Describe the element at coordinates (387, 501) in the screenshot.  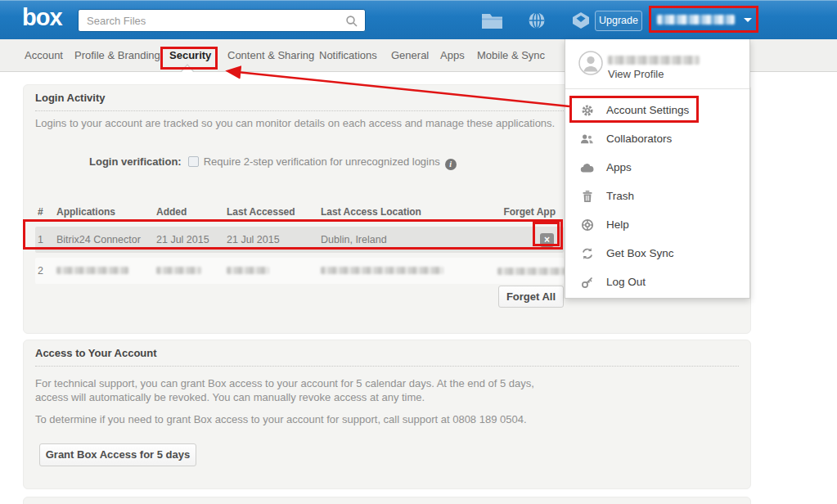
I see `next-panel-partial` at that location.